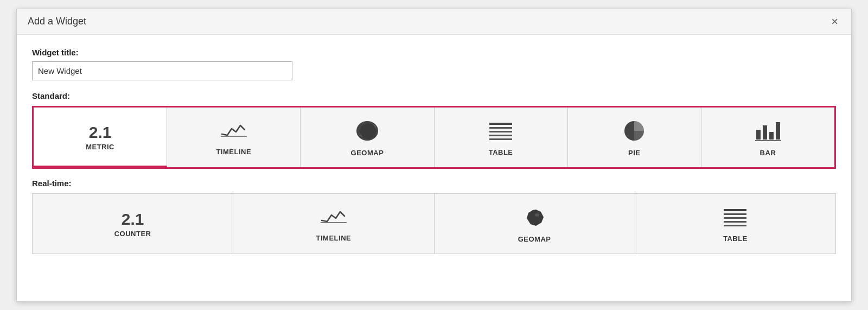 Image resolution: width=868 pixels, height=310 pixels. What do you see at coordinates (100, 132) in the screenshot?
I see `metric-number: 2.1` at bounding box center [100, 132].